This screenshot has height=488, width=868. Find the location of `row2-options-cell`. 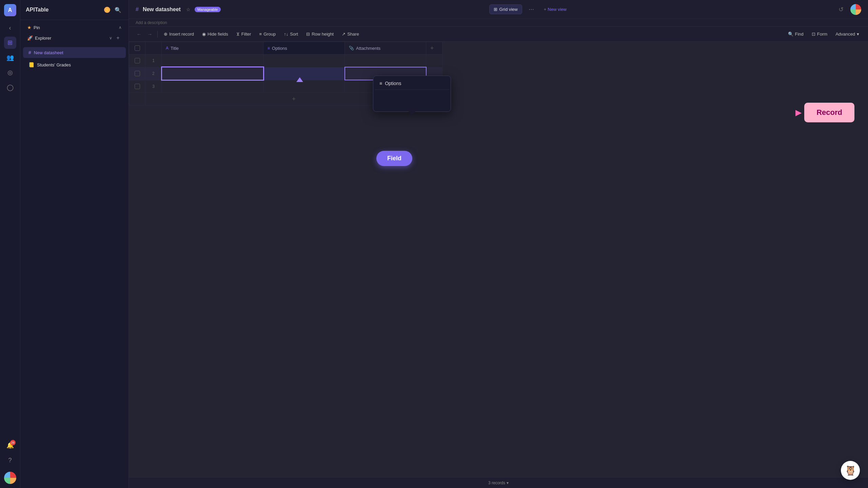

row2-options-cell is located at coordinates (304, 74).